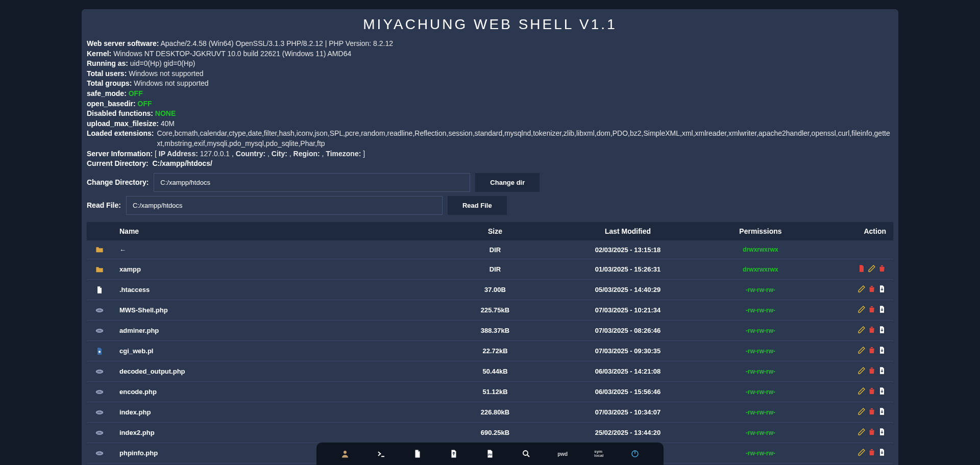 The width and height of the screenshot is (980, 465). I want to click on city-label: City:, so click(280, 154).